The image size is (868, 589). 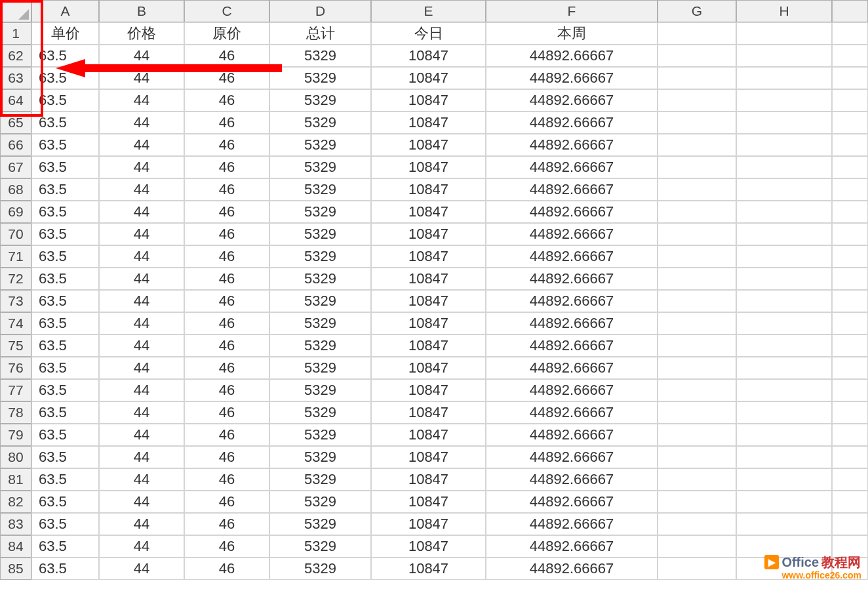 I want to click on cell-H74, so click(x=784, y=323).